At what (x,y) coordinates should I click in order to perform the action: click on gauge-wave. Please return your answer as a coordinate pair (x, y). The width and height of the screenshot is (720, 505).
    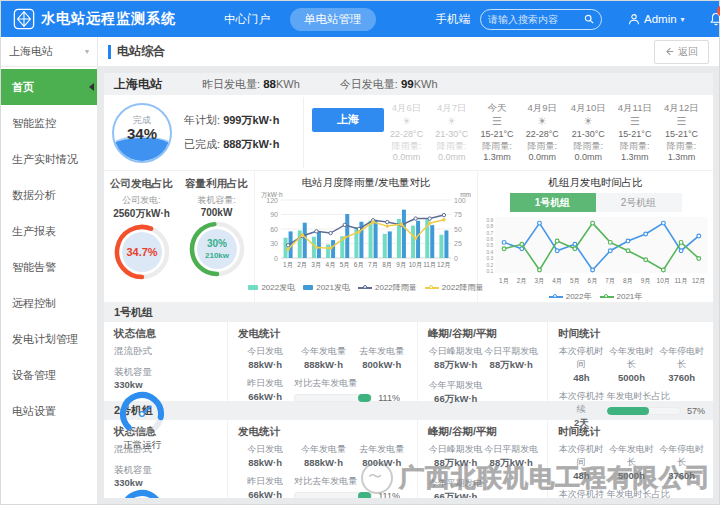
    Looking at the image, I should click on (142, 150).